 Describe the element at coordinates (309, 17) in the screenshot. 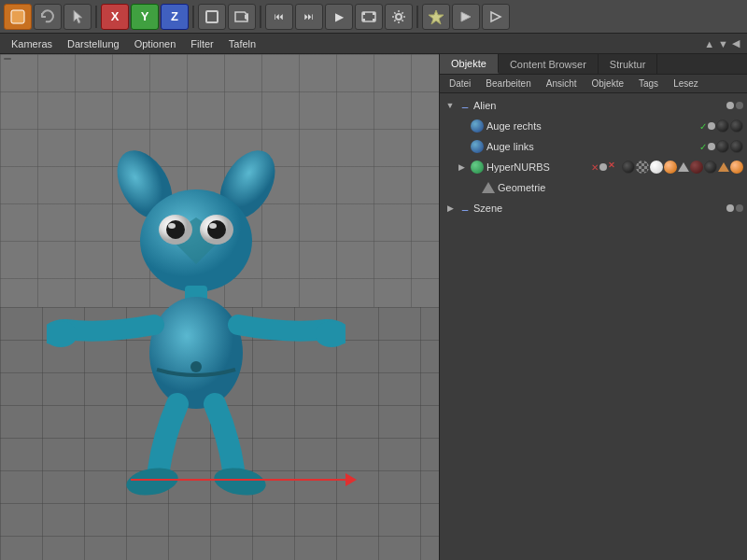

I see `keyframe-next: ⏭` at that location.